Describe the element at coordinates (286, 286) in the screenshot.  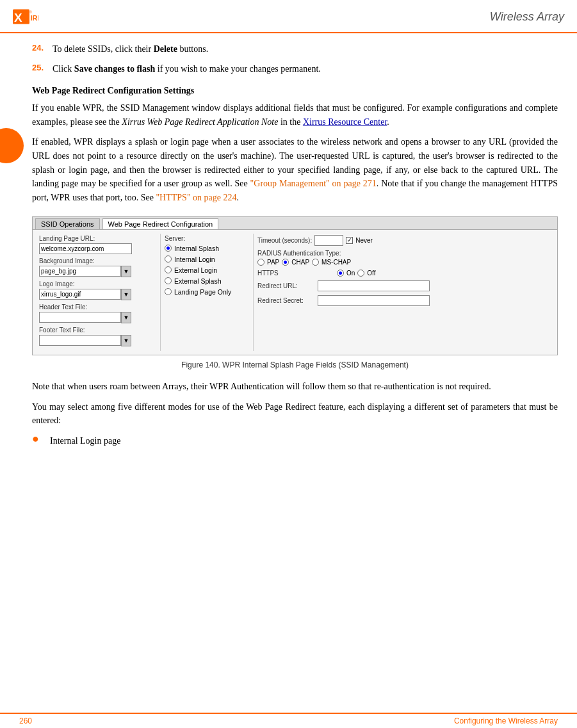
I see `redirect-url-label: Redirect URL:` at that location.